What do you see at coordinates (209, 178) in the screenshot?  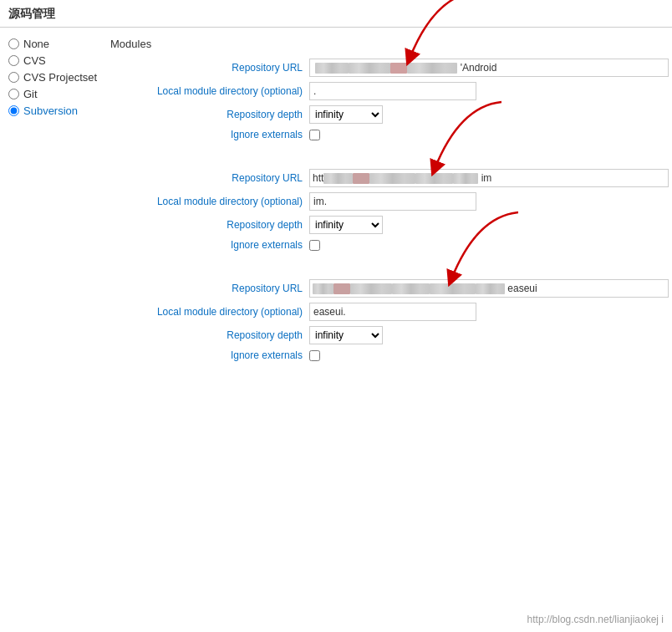 I see `url-label-2: Repository URL` at bounding box center [209, 178].